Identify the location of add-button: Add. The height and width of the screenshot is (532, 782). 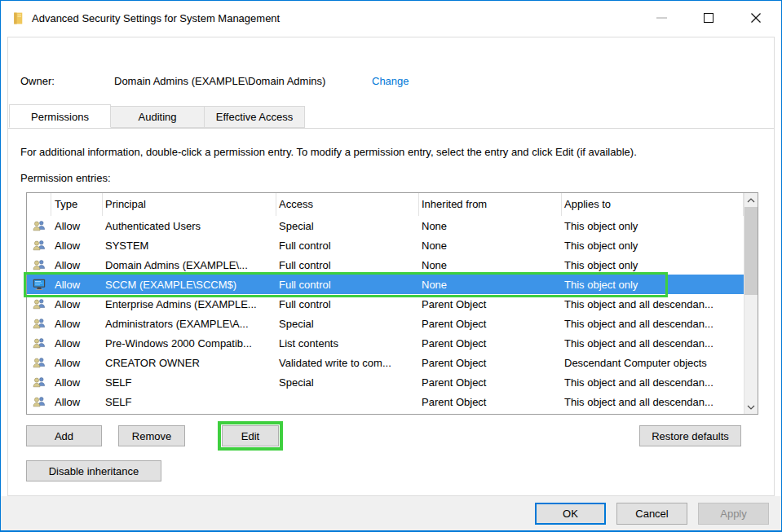
(64, 436).